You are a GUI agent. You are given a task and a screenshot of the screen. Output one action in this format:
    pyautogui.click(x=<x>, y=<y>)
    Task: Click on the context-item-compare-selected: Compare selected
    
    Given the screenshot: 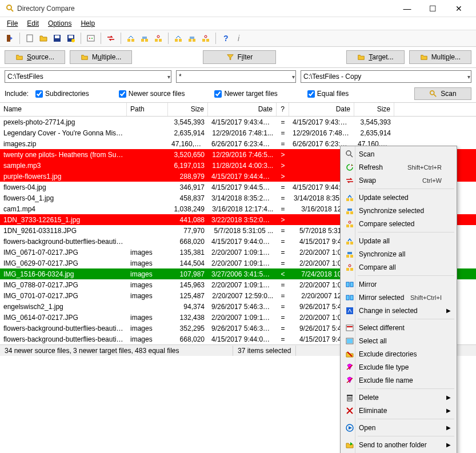 What is the action you would take?
    pyautogui.click(x=399, y=224)
    